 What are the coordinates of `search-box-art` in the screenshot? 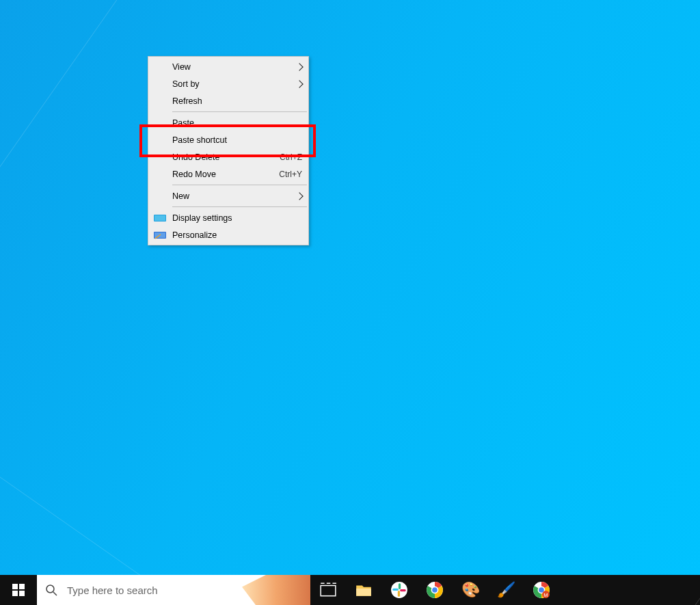 It's located at (276, 590).